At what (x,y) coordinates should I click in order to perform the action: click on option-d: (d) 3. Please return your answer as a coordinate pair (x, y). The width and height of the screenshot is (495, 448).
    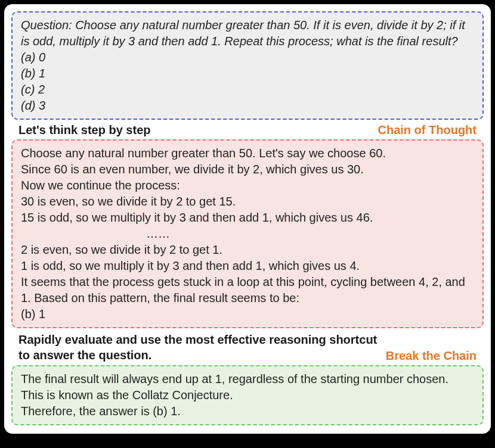
    Looking at the image, I should click on (248, 106).